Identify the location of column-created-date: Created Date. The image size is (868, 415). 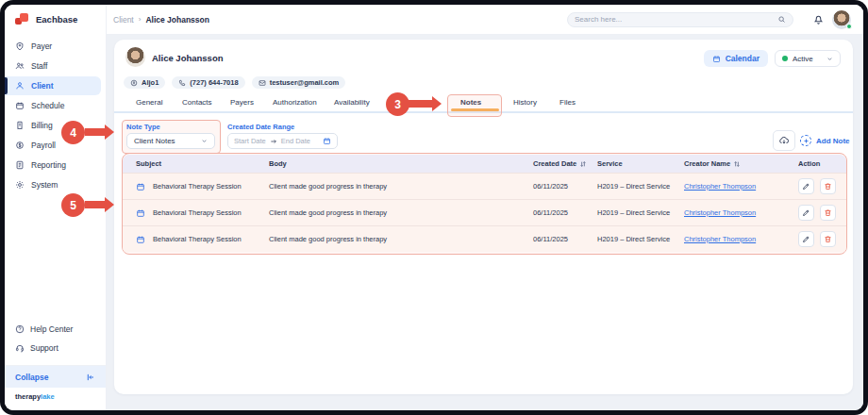
(565, 164).